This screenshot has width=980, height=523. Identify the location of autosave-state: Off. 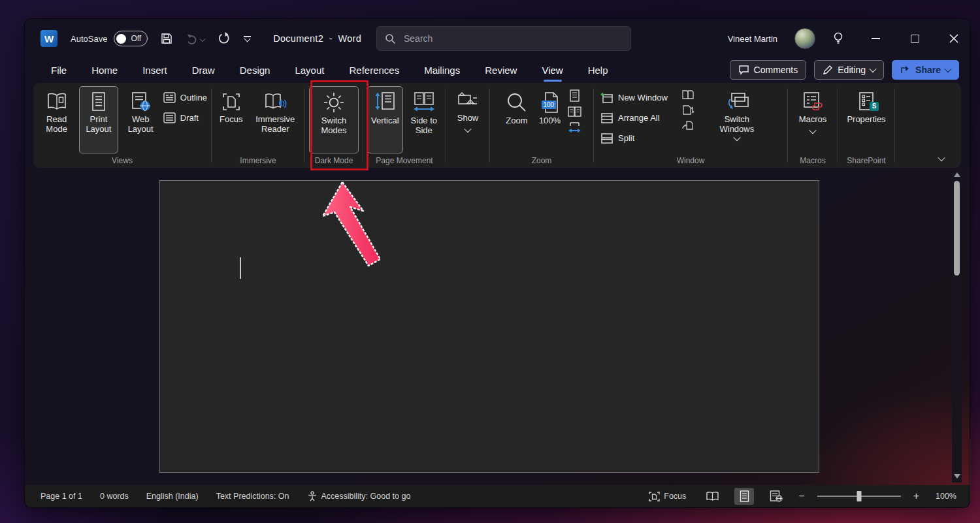
(136, 39).